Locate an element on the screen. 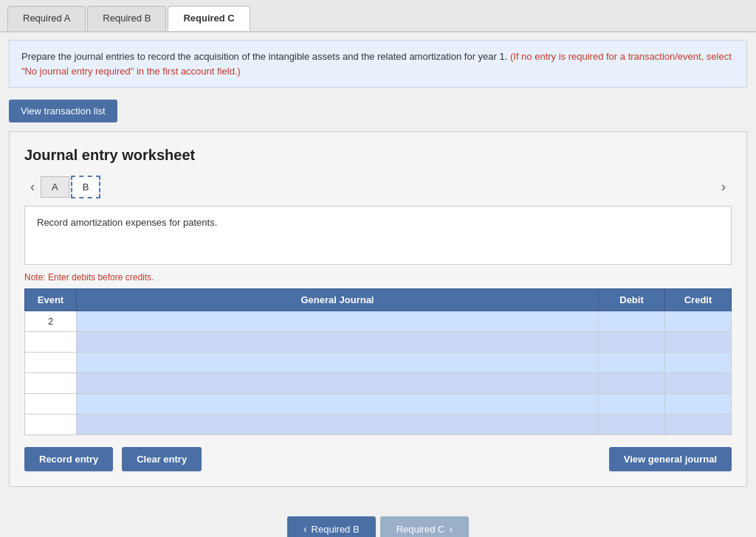 The width and height of the screenshot is (756, 537). header-credit: Credit is located at coordinates (698, 300).